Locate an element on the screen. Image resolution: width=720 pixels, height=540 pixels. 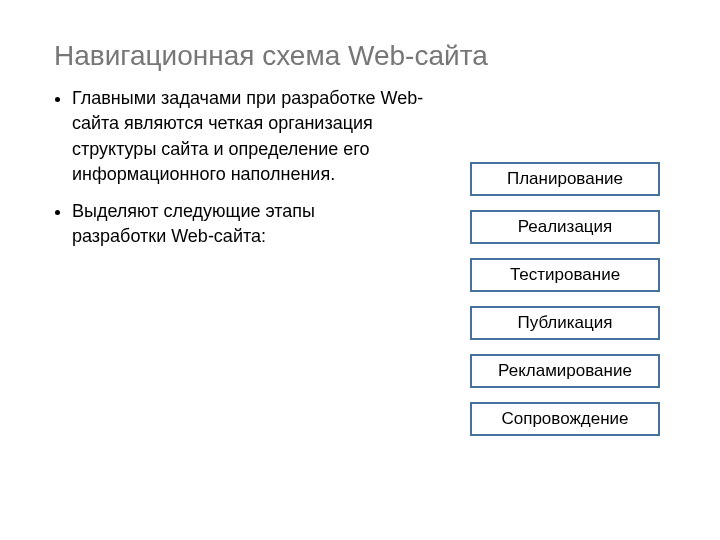
stage-label: Рекламирование is located at coordinates (565, 371).